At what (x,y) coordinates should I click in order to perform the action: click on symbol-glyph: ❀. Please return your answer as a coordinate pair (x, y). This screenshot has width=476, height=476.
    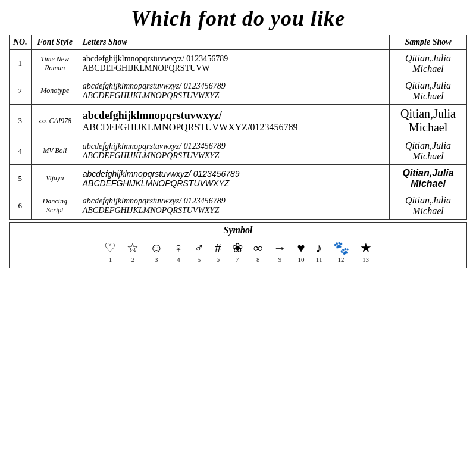
    Looking at the image, I should click on (237, 248).